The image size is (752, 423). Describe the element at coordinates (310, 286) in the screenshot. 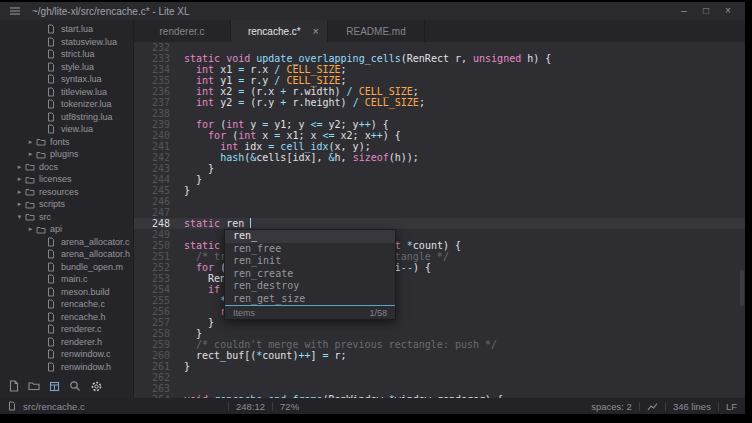

I see `autocomplete-item-ren-destroy: ren_destroy` at that location.